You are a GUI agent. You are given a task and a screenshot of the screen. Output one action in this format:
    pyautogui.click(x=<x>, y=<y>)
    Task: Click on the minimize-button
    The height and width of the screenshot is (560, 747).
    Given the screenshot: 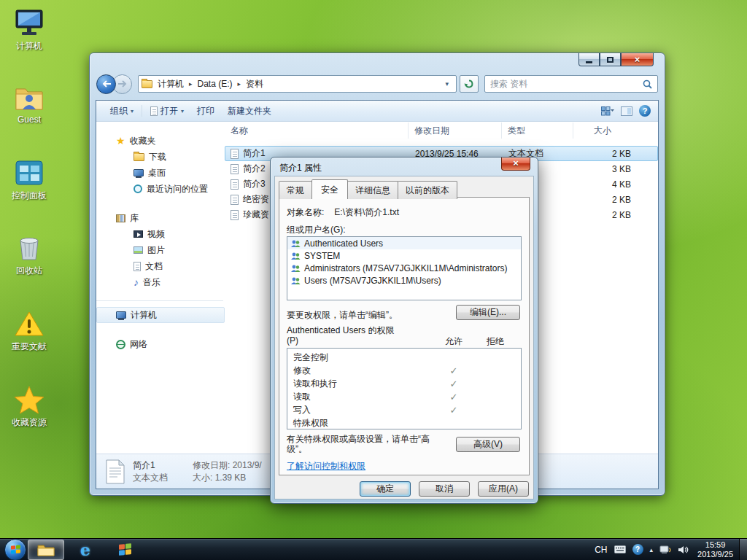 What is the action you would take?
    pyautogui.click(x=589, y=60)
    